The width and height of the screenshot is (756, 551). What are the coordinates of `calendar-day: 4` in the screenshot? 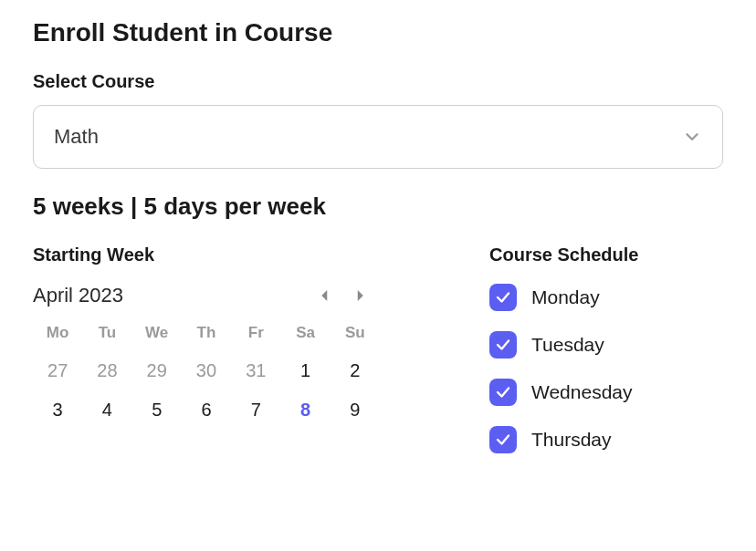 It's located at (107, 411).